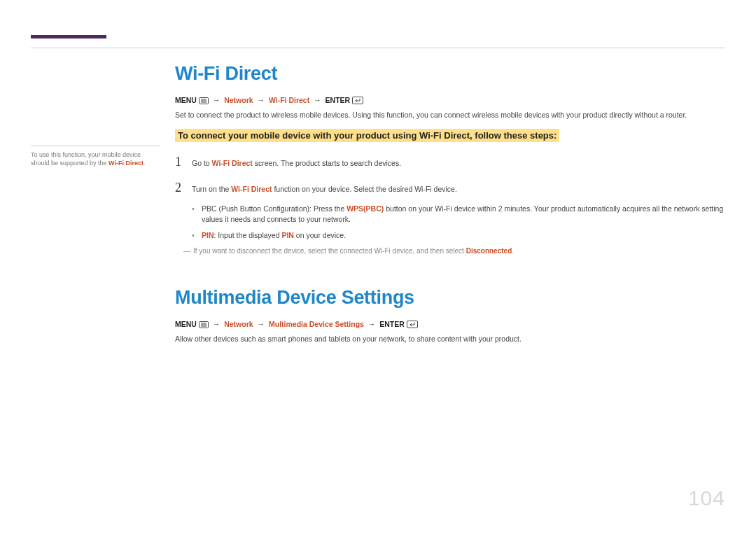  I want to click on sidebar-note-post: ., so click(144, 163).